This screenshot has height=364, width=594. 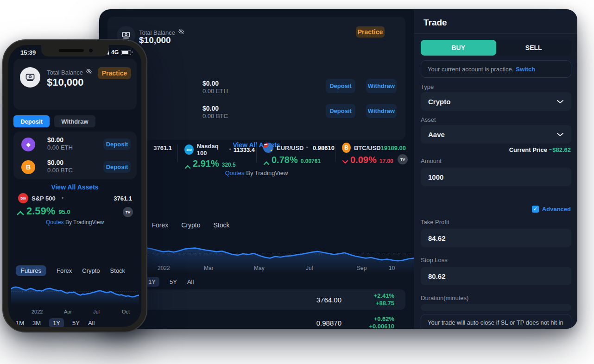 I want to click on current-price-value: ~$82.62, so click(x=560, y=150).